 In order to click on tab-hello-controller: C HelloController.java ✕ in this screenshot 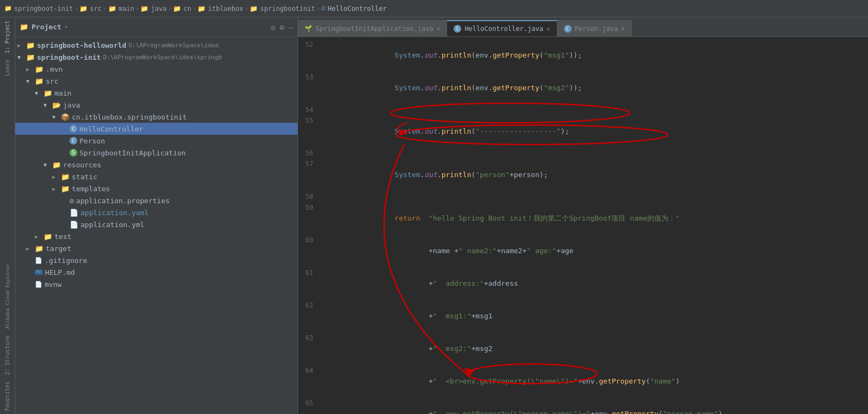, I will do `click(502, 28)`.